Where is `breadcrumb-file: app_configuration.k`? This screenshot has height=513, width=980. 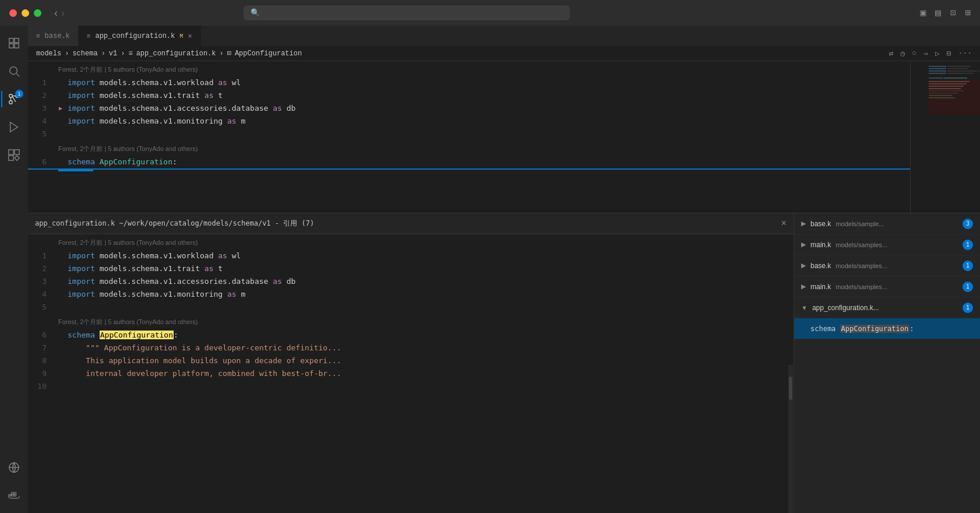
breadcrumb-file: app_configuration.k is located at coordinates (176, 54).